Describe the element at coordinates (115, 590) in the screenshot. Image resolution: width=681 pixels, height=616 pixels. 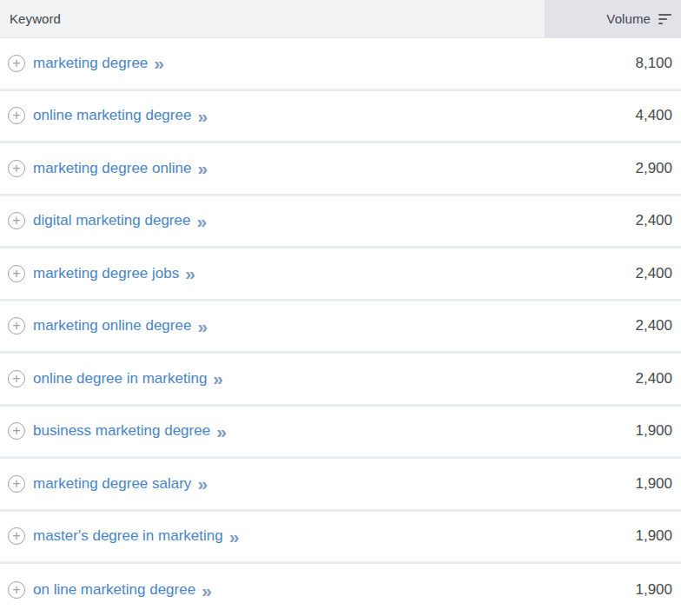
I see `keyword-link: on line marketing degree` at that location.